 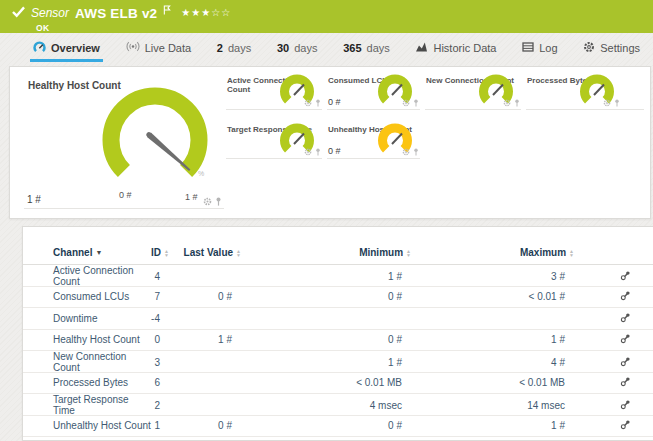 I want to click on channel-name: Processed Bytes, so click(x=102, y=382).